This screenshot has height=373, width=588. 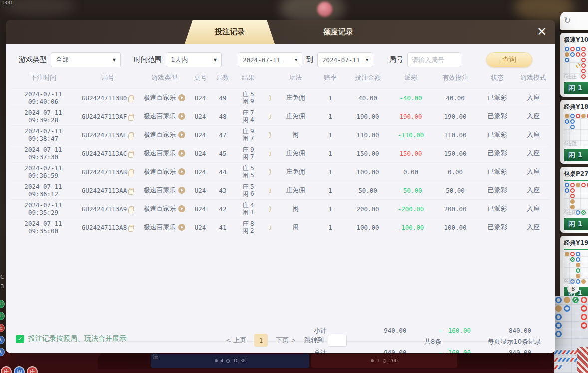 I want to click on table-card: 经典Y18 4连跳 闲 1, so click(x=574, y=132).